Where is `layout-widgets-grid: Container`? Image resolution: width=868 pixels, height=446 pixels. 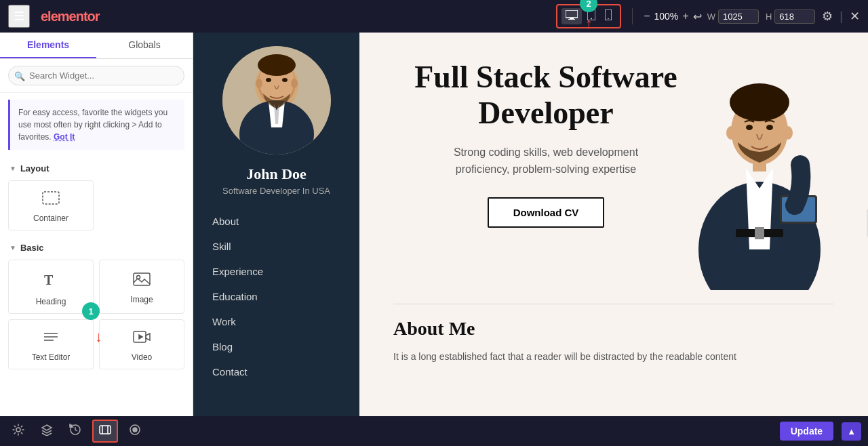
layout-widgets-grid: Container is located at coordinates (96, 207).